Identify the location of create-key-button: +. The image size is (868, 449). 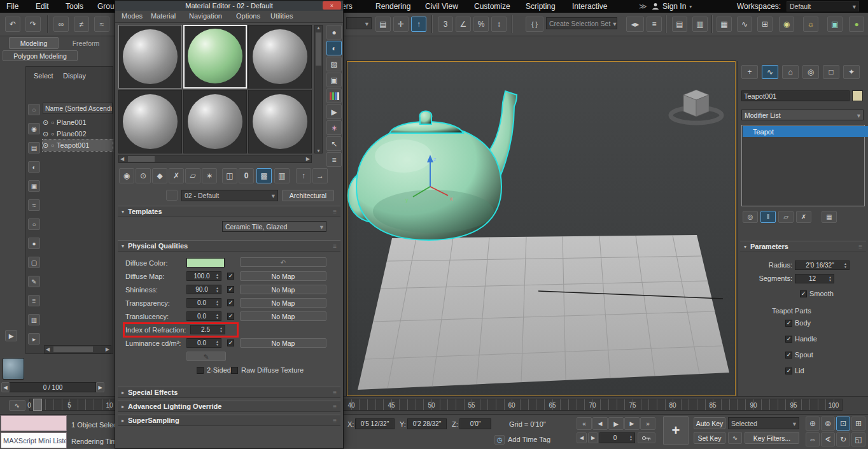
(676, 431).